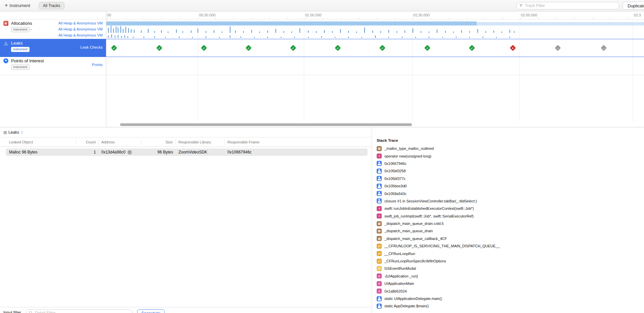  What do you see at coordinates (508, 276) in the screenshot?
I see `stack-frame: -[UIApplication _run]` at bounding box center [508, 276].